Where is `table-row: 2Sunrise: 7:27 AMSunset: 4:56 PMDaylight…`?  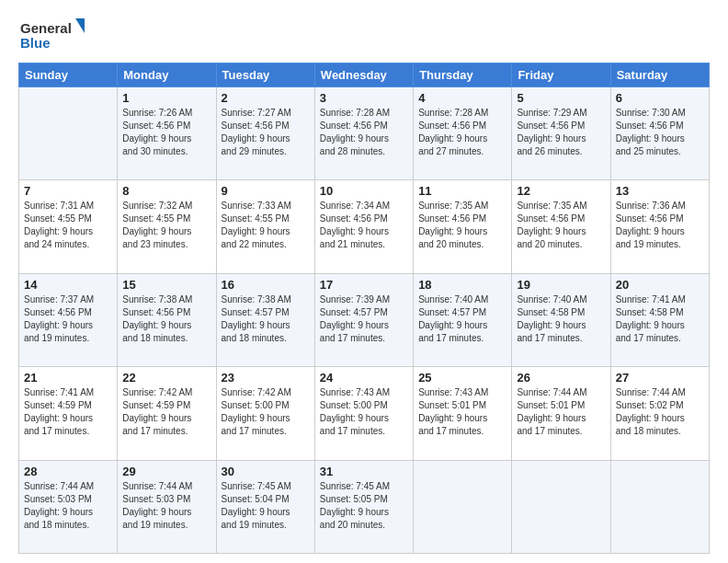 table-row: 2Sunrise: 7:27 AMSunset: 4:56 PMDaylight… is located at coordinates (265, 134).